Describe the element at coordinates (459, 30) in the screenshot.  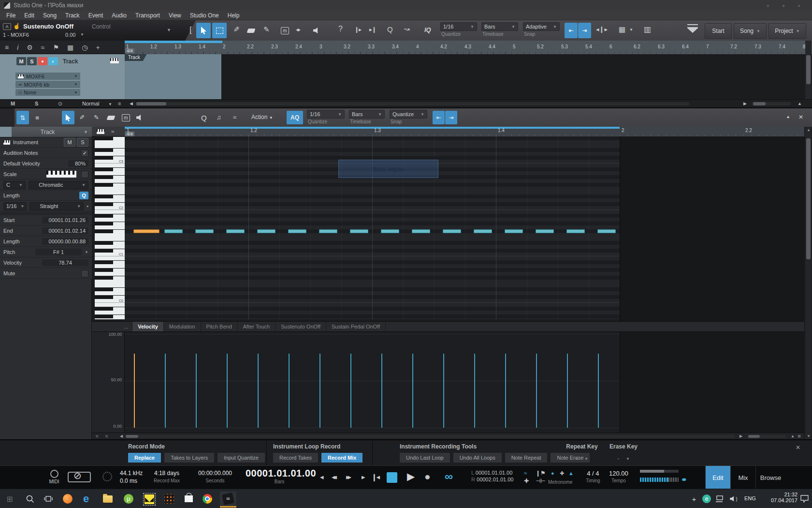
I see `quantize-selector: 1/16▼ Quantize` at that location.